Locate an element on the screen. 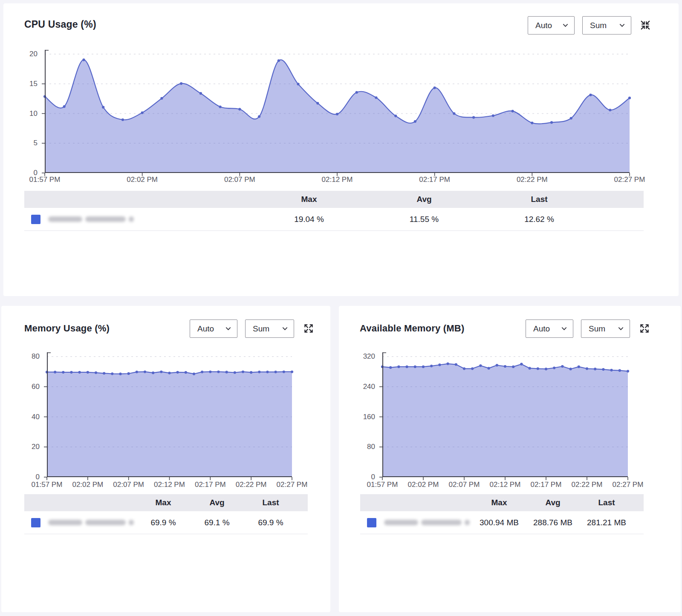 This screenshot has width=682, height=616. available-memory-area-chart is located at coordinates (505, 417).